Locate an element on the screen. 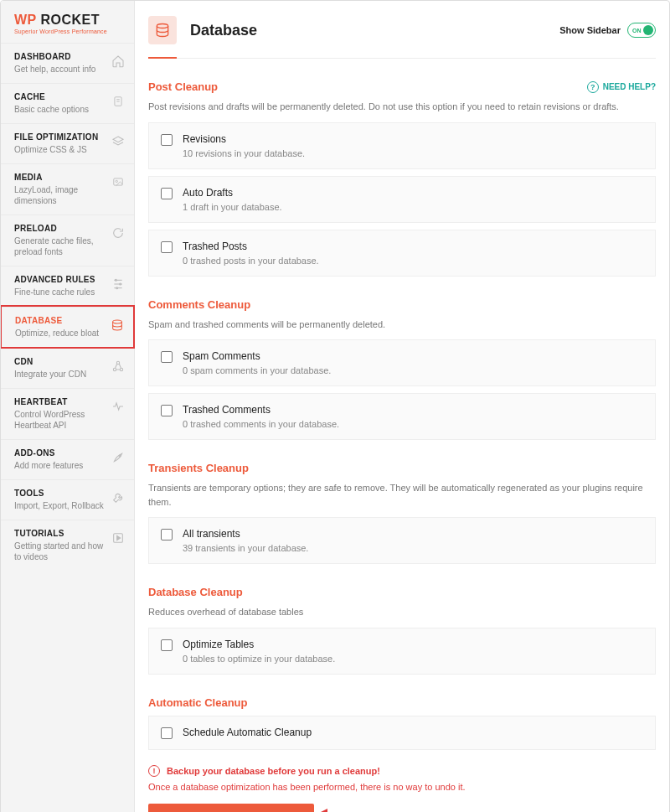 This screenshot has height=812, width=670. option-trashed-comments: Trashed Comments 0 trashed comments in y… is located at coordinates (402, 416).